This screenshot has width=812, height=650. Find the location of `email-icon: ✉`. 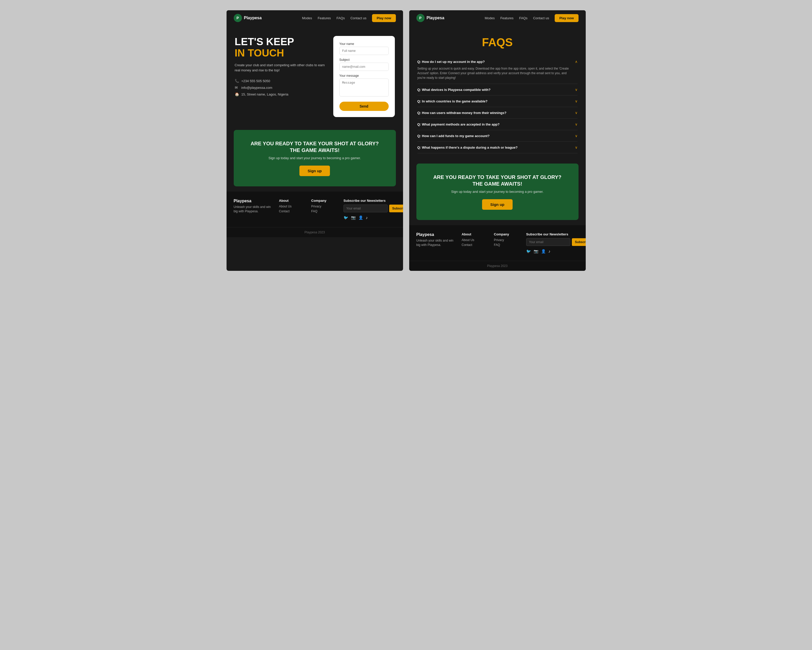

email-icon: ✉ is located at coordinates (237, 87).